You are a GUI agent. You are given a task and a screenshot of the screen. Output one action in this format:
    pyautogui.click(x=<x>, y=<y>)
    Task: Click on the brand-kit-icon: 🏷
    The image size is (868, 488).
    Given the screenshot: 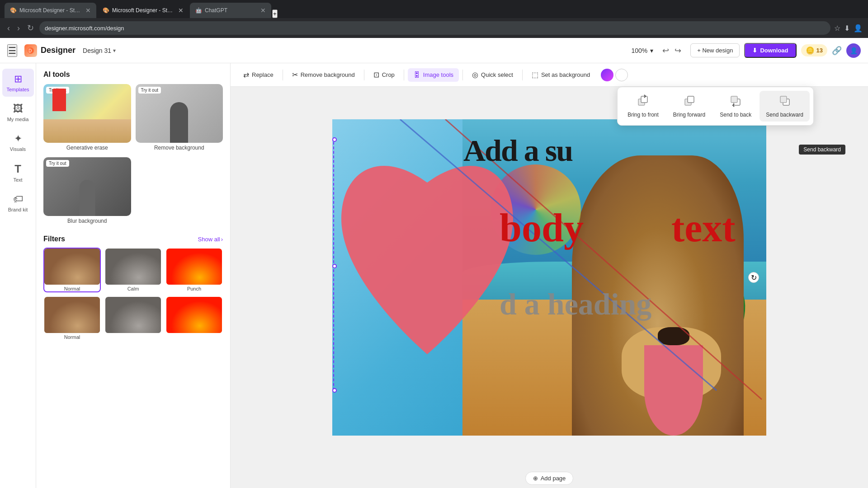 What is the action you would take?
    pyautogui.click(x=18, y=199)
    